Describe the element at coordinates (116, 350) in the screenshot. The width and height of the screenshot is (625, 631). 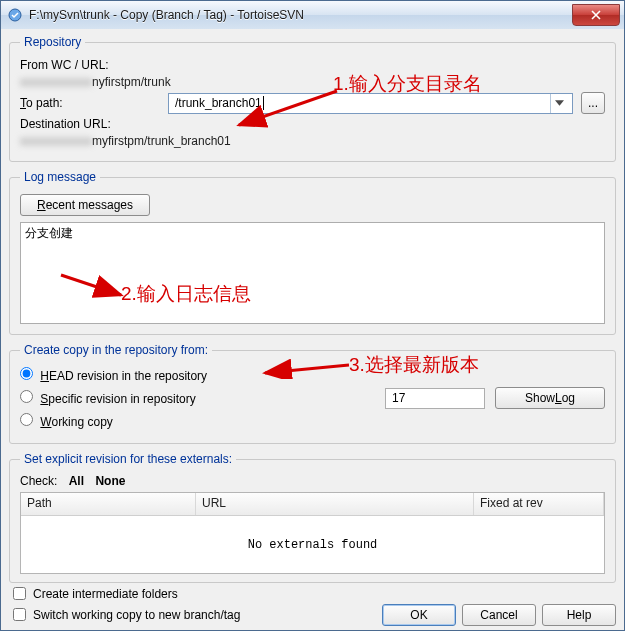
I see `create-copy-legend: Create copy in the repository from:` at that location.